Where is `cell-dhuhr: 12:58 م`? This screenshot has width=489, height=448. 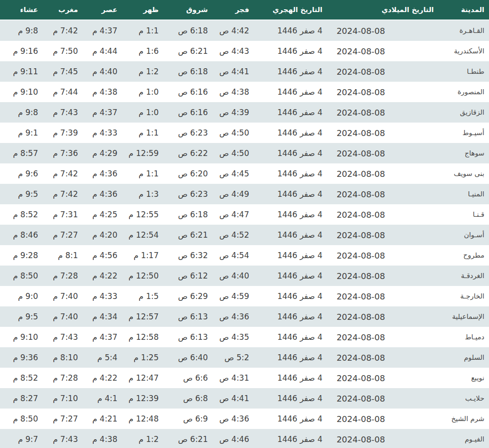
cell-dhuhr: 12:58 م is located at coordinates (143, 337).